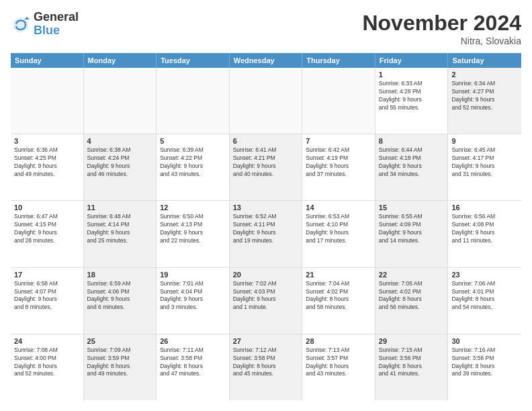 The image size is (532, 411). Describe the element at coordinates (121, 60) in the screenshot. I see `calendar-header-cell: Monday` at that location.